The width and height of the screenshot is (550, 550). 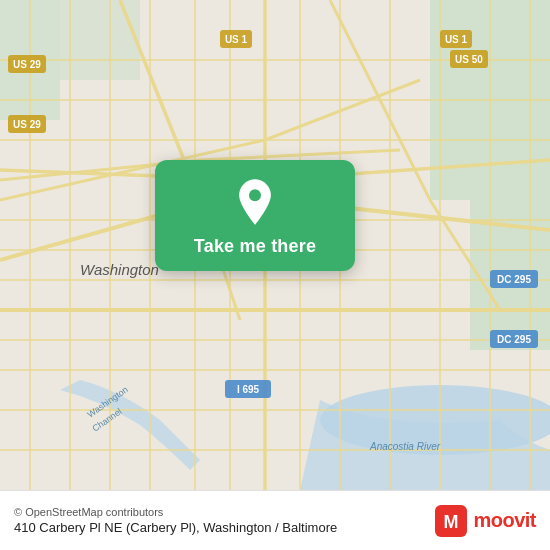 I want to click on moovit-icon: M, so click(x=451, y=521).